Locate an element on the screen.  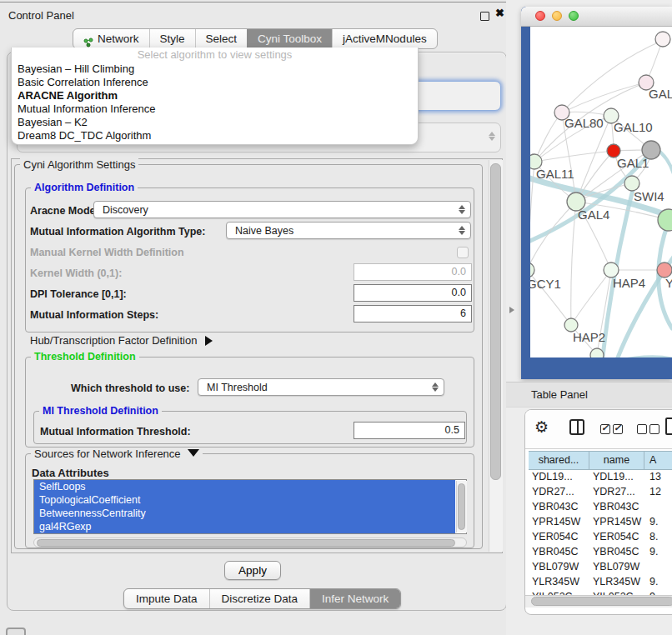
table-row: YBR045CYBR045C9. is located at coordinates (600, 552).